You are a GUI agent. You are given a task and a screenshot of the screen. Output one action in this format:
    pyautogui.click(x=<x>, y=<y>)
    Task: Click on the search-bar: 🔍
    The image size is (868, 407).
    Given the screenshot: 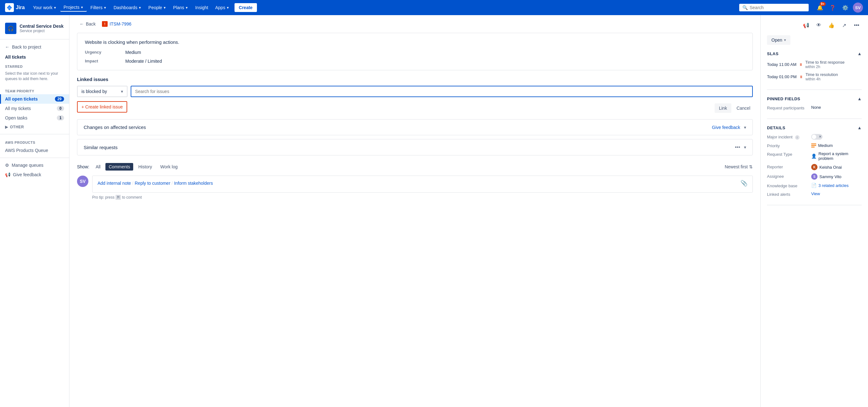 What is the action you would take?
    pyautogui.click(x=774, y=7)
    